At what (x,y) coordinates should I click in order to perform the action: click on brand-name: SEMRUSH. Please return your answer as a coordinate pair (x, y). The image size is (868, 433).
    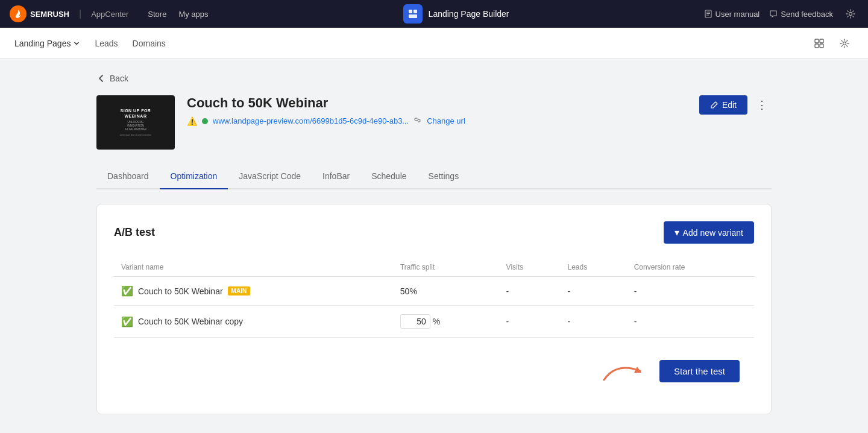
    Looking at the image, I should click on (49, 14).